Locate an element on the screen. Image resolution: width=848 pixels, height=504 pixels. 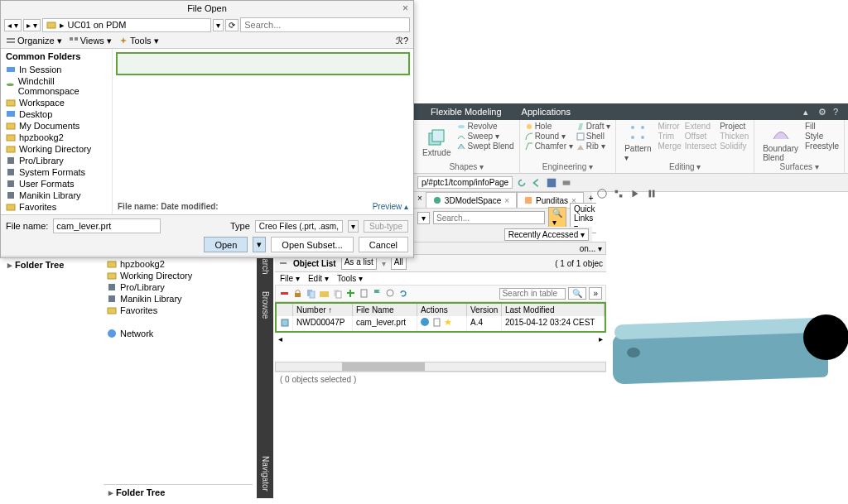
search-scope-dropdown: ▾ is located at coordinates (424, 218).